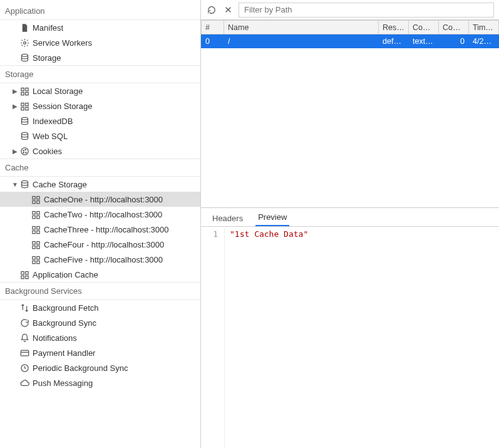 The width and height of the screenshot is (499, 448). Describe the element at coordinates (100, 136) in the screenshot. I see `tree-item: ▶Web SQL` at that location.